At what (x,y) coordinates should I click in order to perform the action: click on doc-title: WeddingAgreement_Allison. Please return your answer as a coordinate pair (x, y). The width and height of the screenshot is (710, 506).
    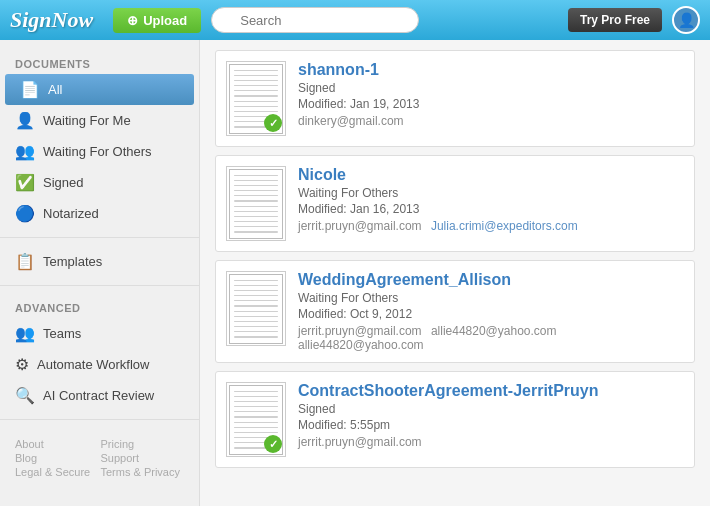
    Looking at the image, I should click on (491, 280).